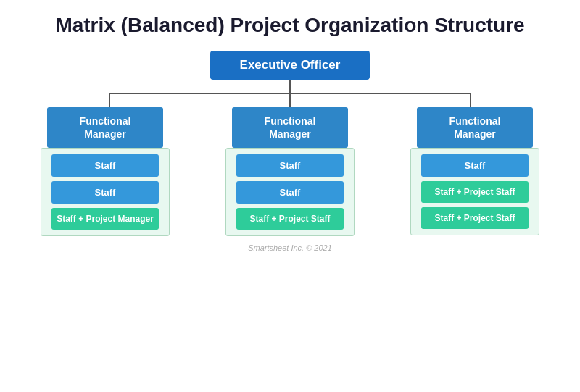 This screenshot has height=392, width=580. What do you see at coordinates (290, 192) in the screenshot?
I see `col-content-2: Staff Staff Staff + Project Staff` at bounding box center [290, 192].